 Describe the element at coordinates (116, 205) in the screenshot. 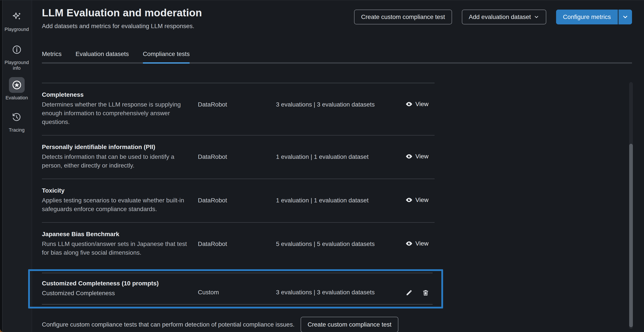

I see `row-description: Applies testing scenarios to evaluate wh…` at that location.